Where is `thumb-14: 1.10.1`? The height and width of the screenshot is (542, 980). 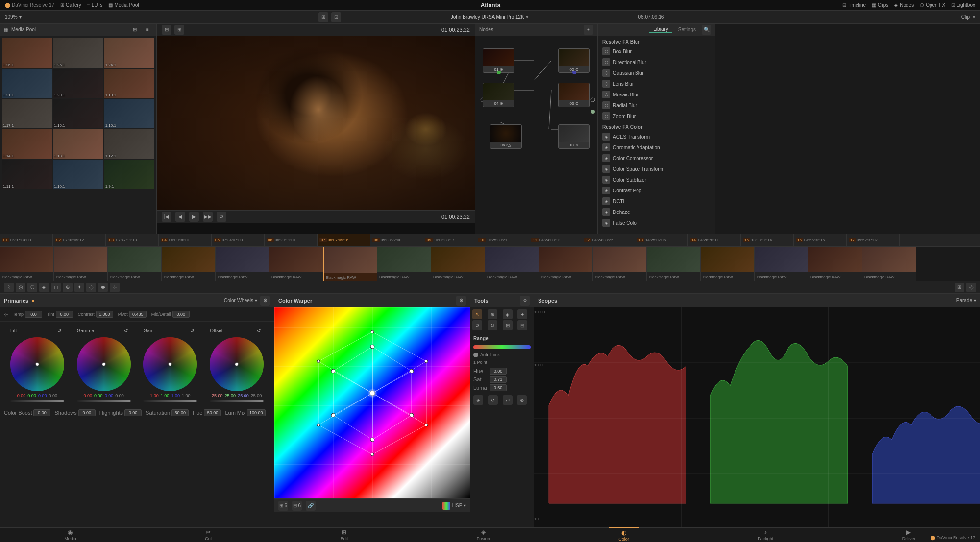
thumb-14: 1.10.1 is located at coordinates (78, 174).